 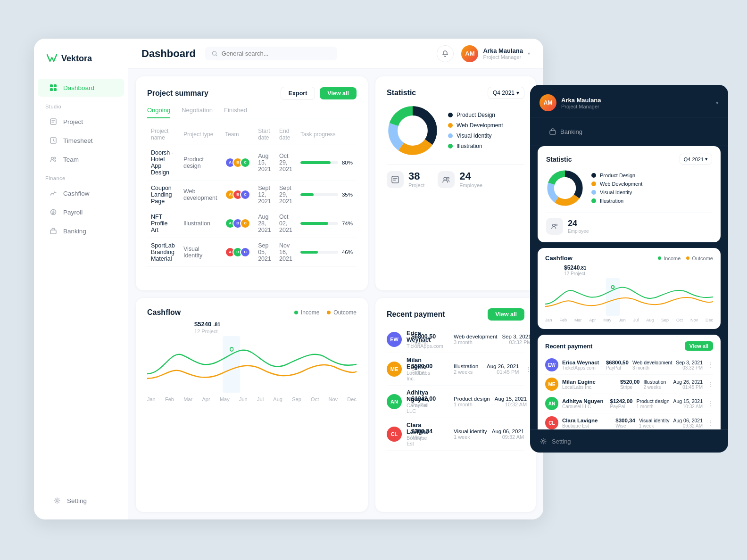 I want to click on tab-finished: Finished, so click(x=236, y=112).